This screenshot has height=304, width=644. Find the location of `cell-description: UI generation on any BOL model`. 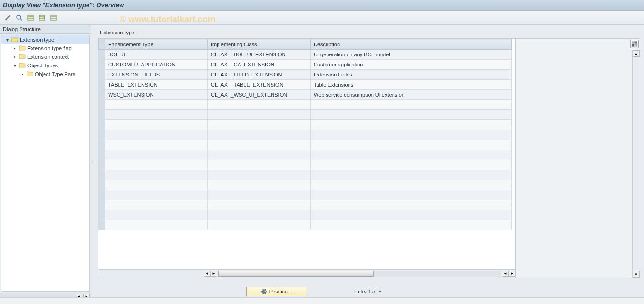

cell-description: UI generation on any BOL model is located at coordinates (411, 54).